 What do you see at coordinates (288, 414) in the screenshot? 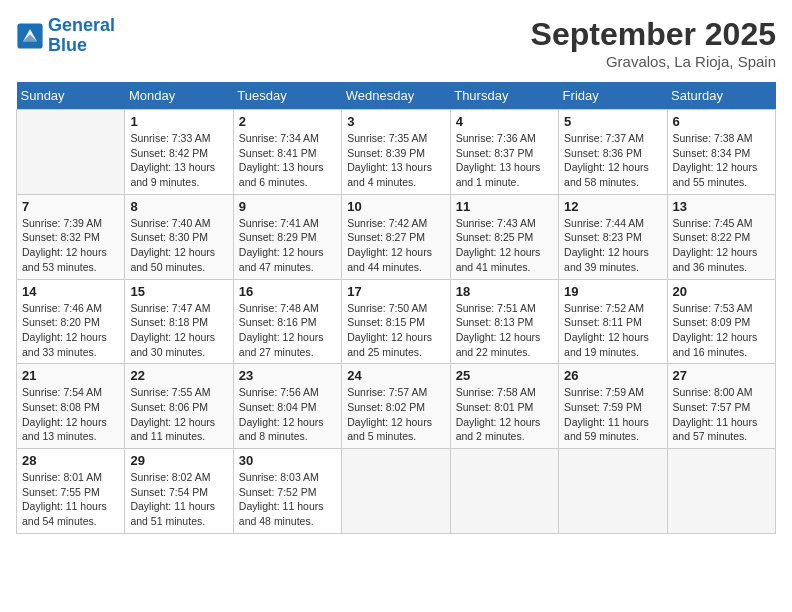
I see `day-info: Sunrise: 7:56 AMSunset: 8:04 PMDaylight:…` at bounding box center [288, 414].